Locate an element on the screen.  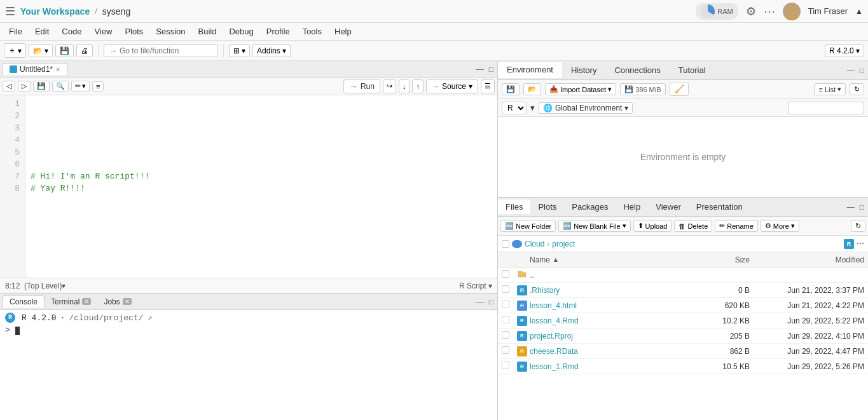
tab-files: Files is located at coordinates (514, 207).